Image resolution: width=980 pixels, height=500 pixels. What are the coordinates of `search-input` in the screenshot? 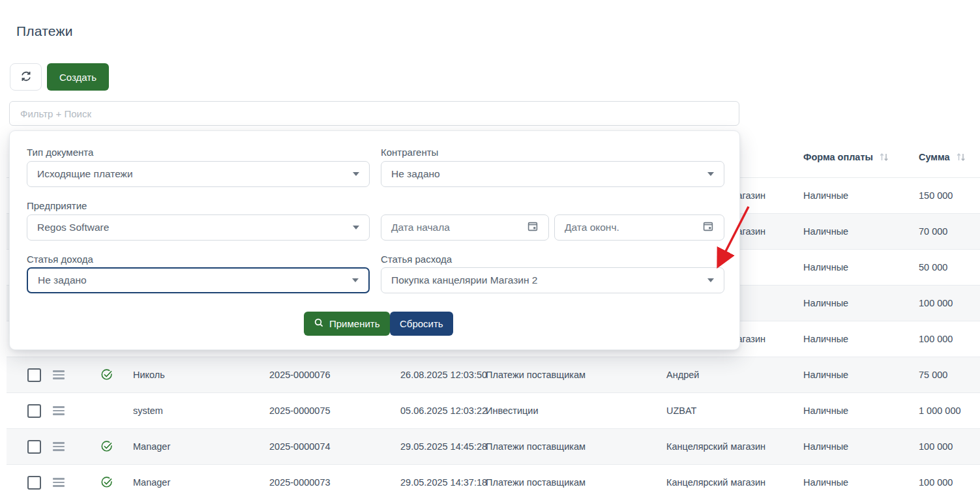 It's located at (374, 113).